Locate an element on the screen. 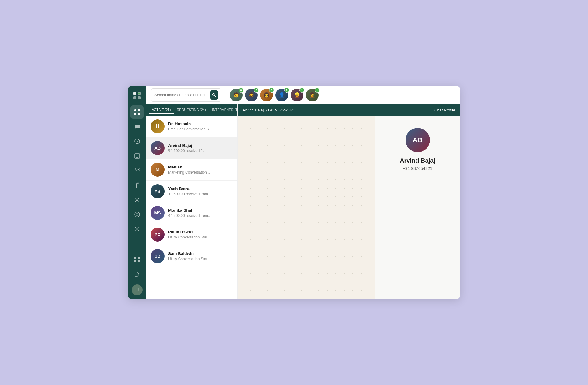 This screenshot has height=385, width=588. top-avatar-1: 🧑 3 is located at coordinates (236, 95).